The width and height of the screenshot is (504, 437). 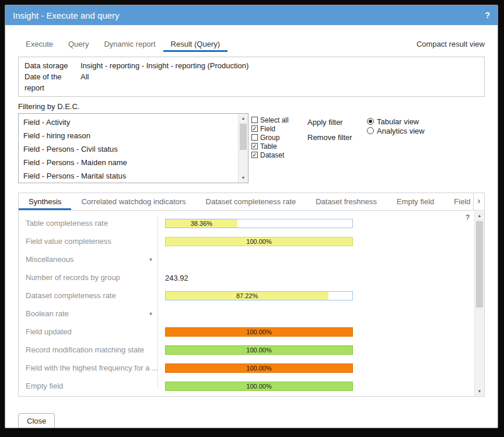 What do you see at coordinates (251, 82) in the screenshot?
I see `report-info-row: Date of the reportAll` at bounding box center [251, 82].